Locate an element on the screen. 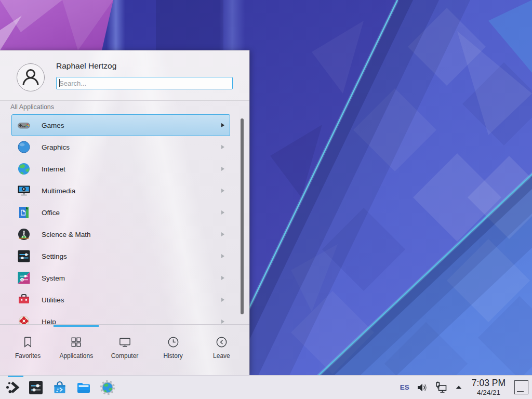 The image size is (532, 399). tray-expander-caret-icon is located at coordinates (459, 388).